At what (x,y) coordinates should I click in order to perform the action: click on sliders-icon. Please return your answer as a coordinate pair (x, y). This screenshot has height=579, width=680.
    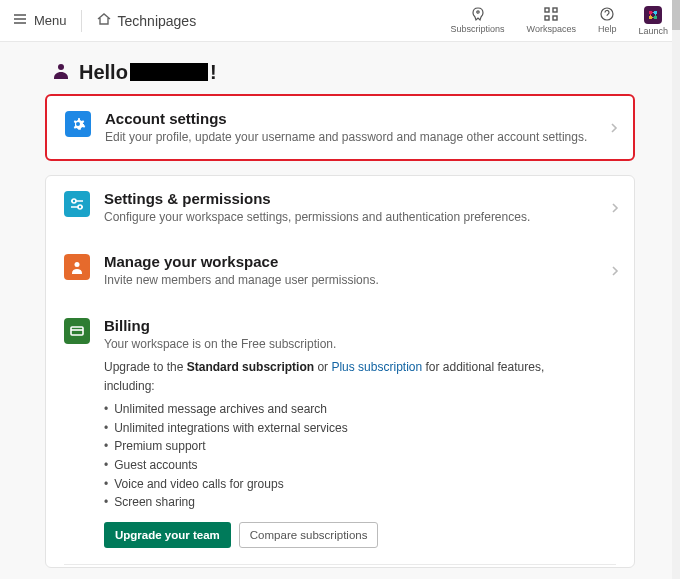
    Looking at the image, I should click on (77, 204).